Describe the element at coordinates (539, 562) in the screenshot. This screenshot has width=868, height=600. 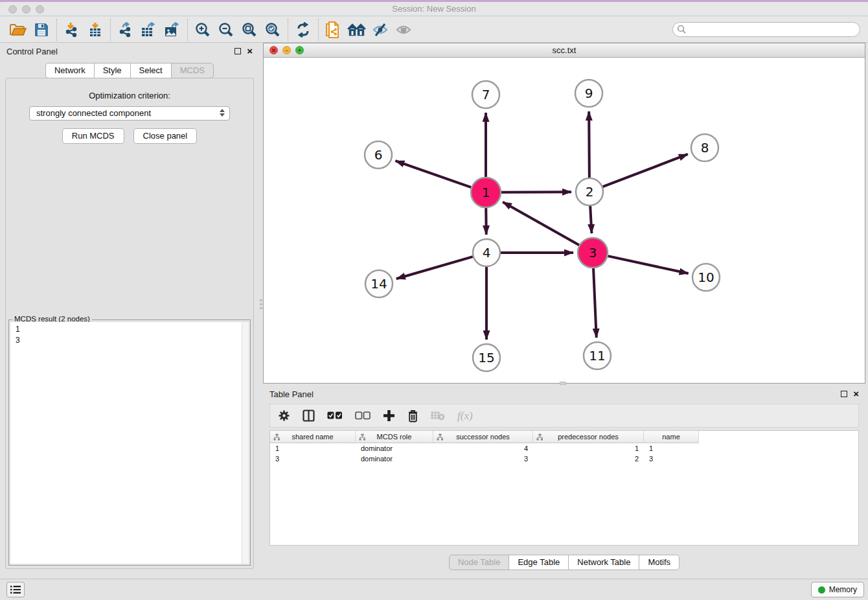
I see `tab-edge-table: Edge Table` at that location.